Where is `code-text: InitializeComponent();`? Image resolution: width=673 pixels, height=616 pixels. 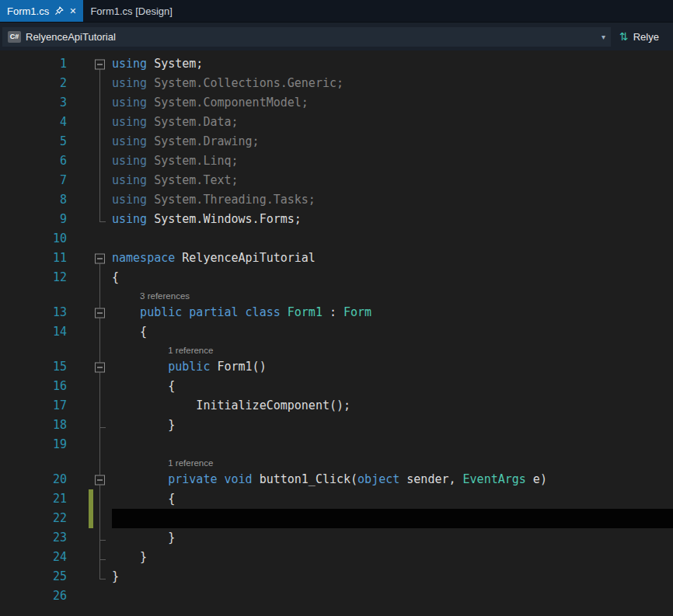
code-text: InitializeComponent(); is located at coordinates (392, 405).